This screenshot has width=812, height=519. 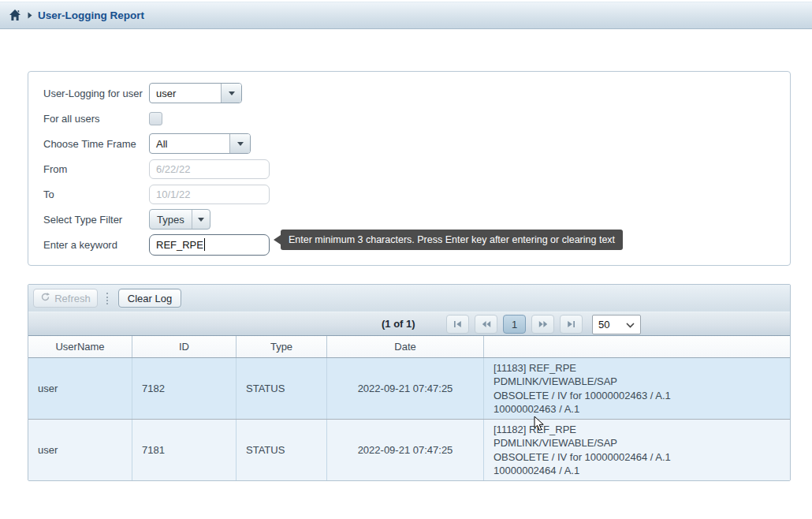 I want to click on table-toolbar: Refresh Clear Log, so click(x=409, y=298).